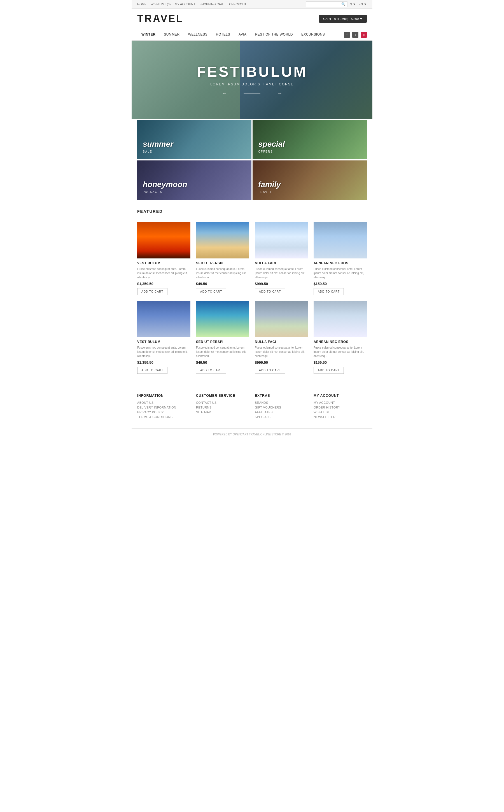  Describe the element at coordinates (340, 342) in the screenshot. I see `product-name-8: AENEAN NEC EROS` at that location.